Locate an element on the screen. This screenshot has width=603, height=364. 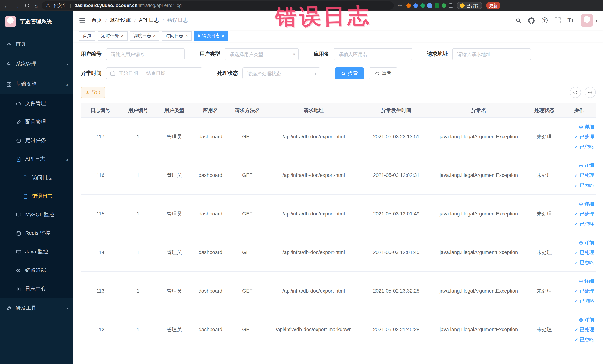
tab-scheduled-jobs: 定时任务 × is located at coordinates (112, 36).